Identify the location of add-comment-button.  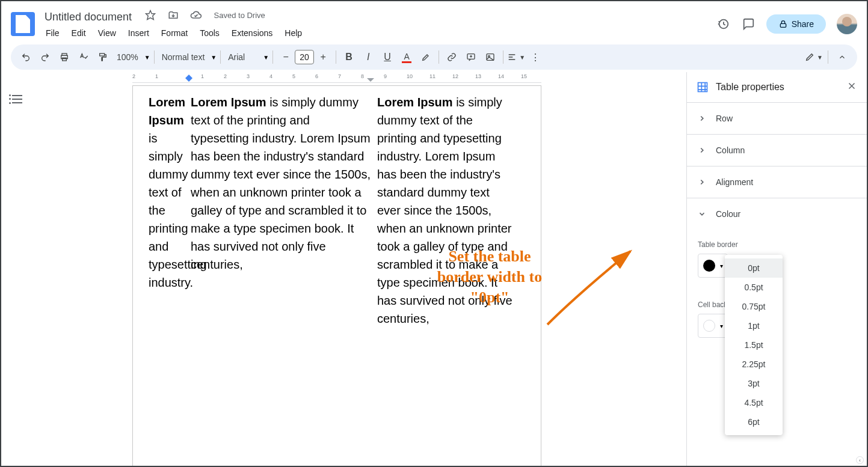
(471, 57).